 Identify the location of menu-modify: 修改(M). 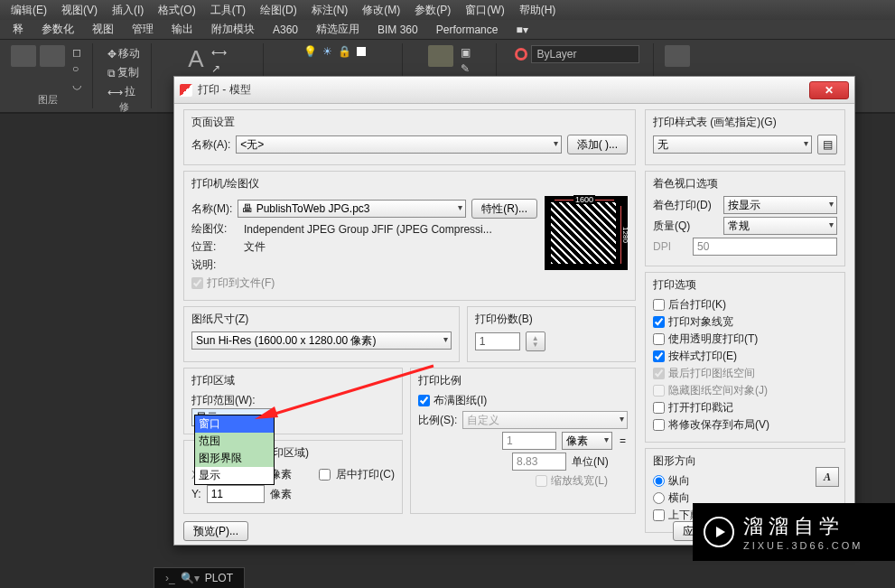
(381, 11).